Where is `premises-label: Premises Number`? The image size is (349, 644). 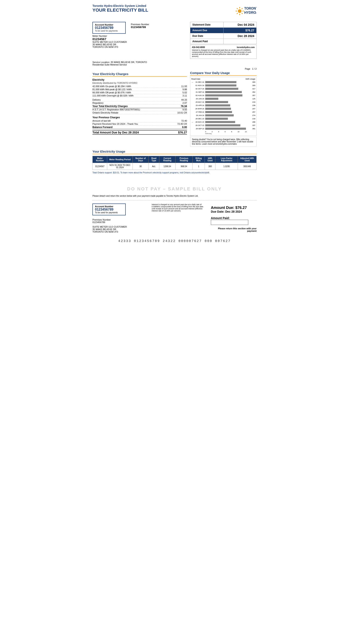
premises-label: Premises Number is located at coordinates (140, 24).